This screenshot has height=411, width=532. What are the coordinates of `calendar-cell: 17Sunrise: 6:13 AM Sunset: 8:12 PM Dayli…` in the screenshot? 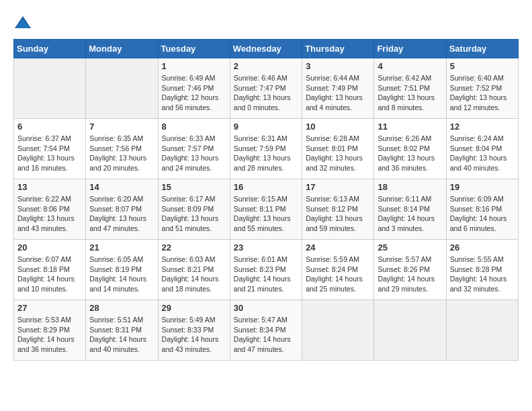 It's located at (339, 210).